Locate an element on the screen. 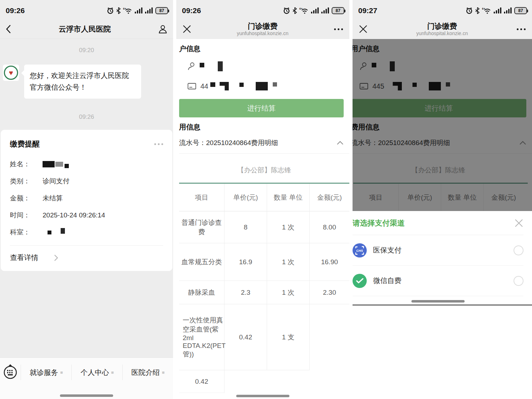 This screenshot has height=399, width=532. notice-field-department: 科室： is located at coordinates (87, 232).